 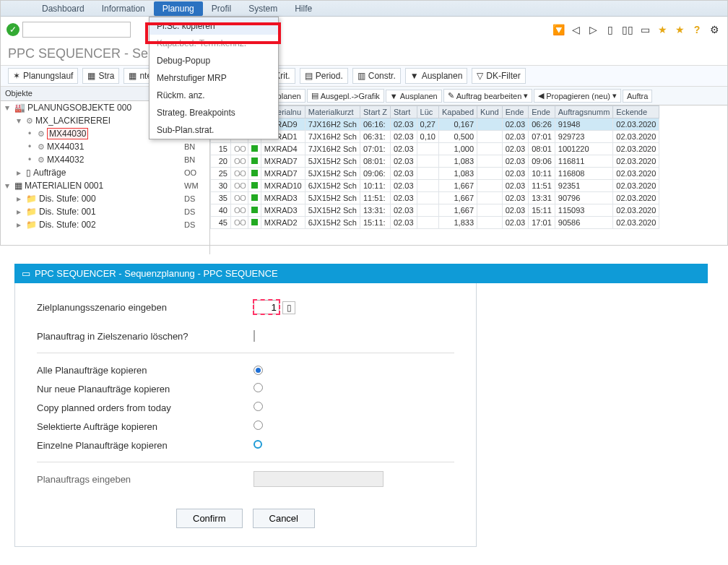 What do you see at coordinates (303, 9) in the screenshot?
I see `menu-hilfe: Hilfe` at bounding box center [303, 9].